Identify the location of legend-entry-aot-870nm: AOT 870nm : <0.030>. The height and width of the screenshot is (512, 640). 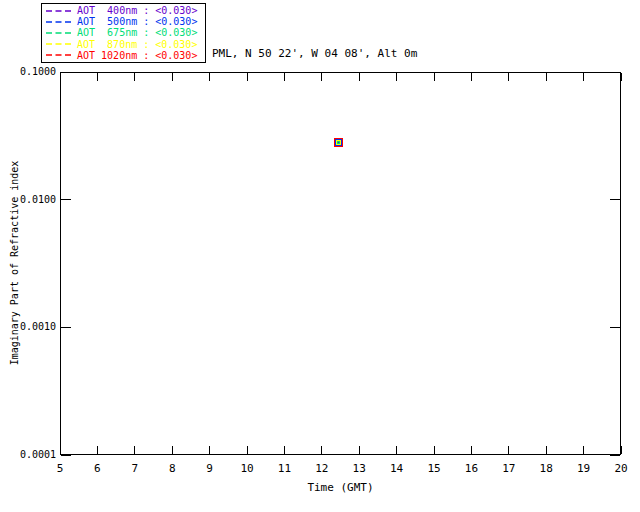
(124, 44).